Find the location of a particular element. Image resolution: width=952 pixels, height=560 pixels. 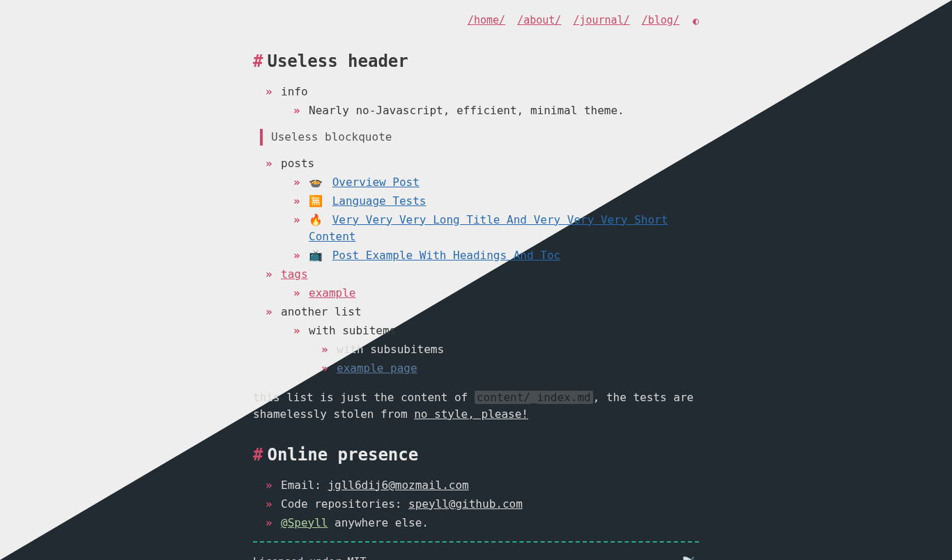

inline-code: content/_index.md is located at coordinates (534, 397).